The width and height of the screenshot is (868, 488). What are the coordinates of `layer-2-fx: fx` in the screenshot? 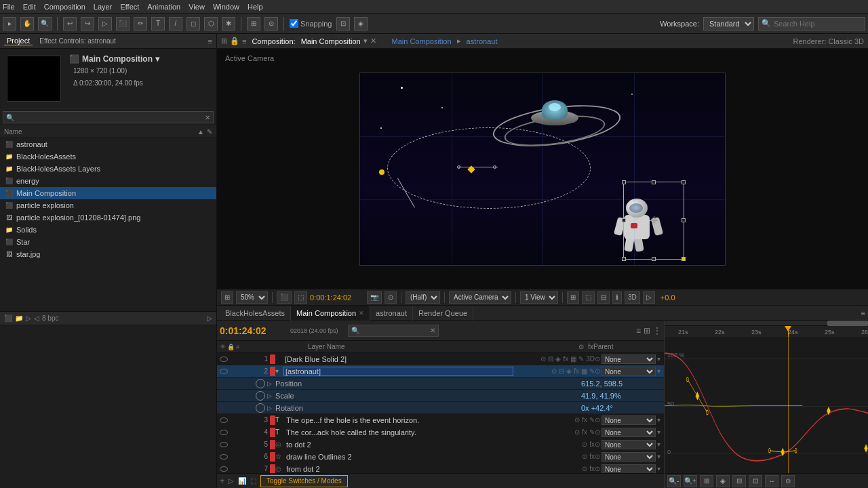 It's located at (576, 371).